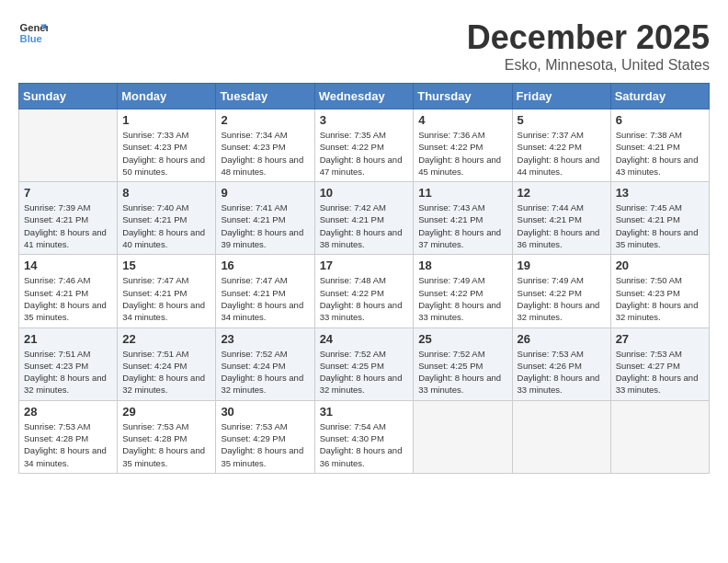  Describe the element at coordinates (166, 120) in the screenshot. I see `day-number: 1` at that location.